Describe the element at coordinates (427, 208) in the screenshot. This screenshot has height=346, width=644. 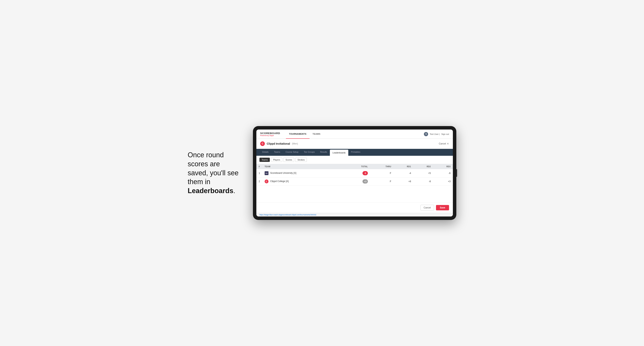
I see `cancel-button: Cancel` at that location.